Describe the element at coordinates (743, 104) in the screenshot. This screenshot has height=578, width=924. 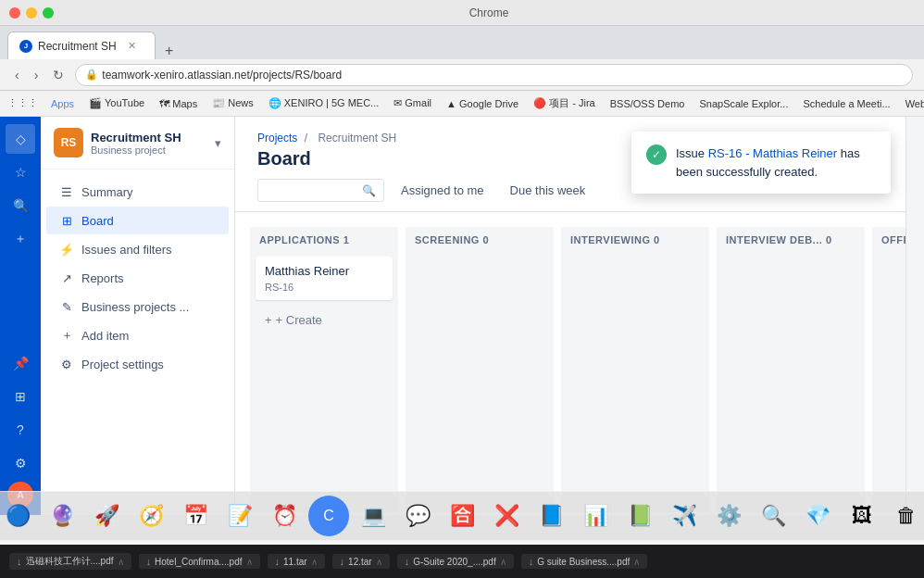
I see `bookmark-snapscale: SnapScale Explor...` at that location.